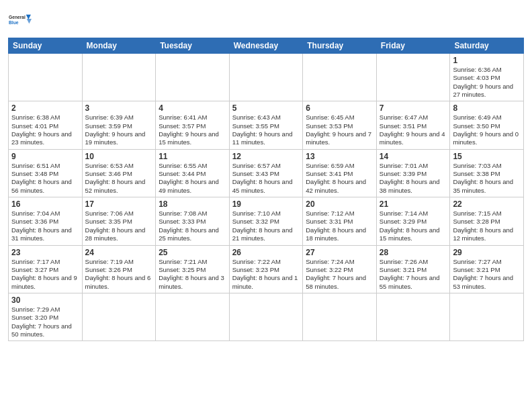 This screenshot has height=411, width=532. I want to click on header: GeneralBlue, so click(266, 20).